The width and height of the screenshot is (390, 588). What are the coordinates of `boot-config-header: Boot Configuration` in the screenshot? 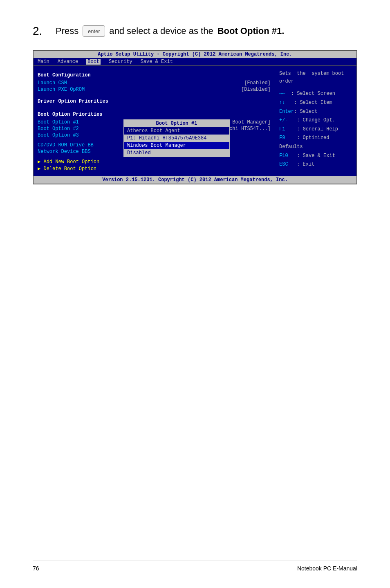 It's located at (154, 75).